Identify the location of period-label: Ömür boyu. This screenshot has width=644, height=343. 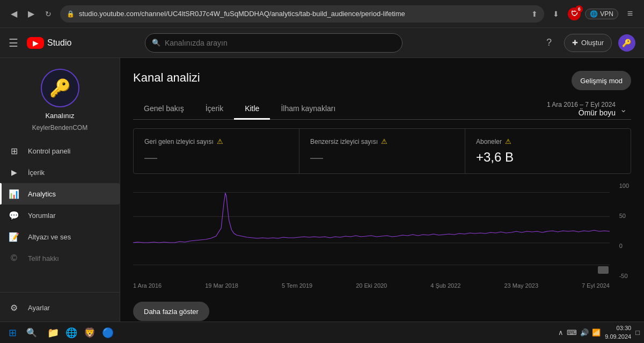
(581, 113).